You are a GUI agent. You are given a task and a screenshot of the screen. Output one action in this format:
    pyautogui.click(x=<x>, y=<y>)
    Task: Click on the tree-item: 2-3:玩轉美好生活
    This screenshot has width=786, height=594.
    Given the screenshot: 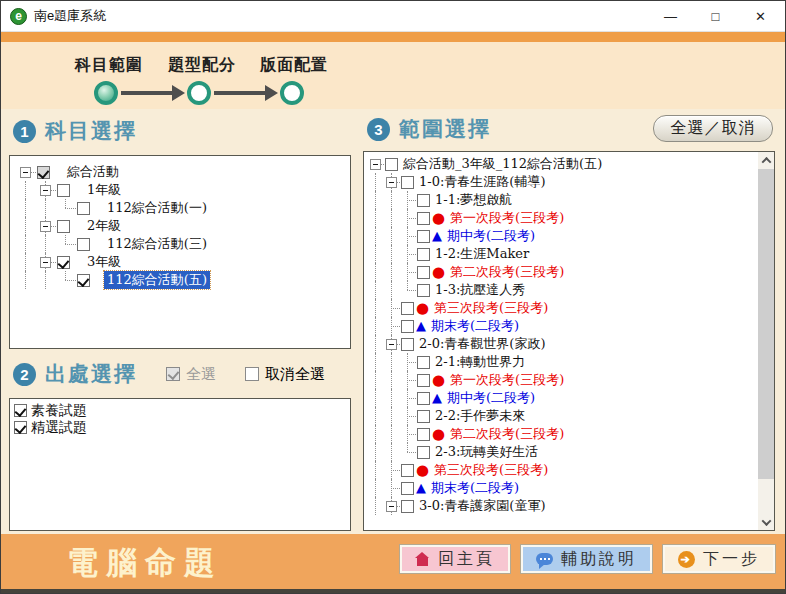 What is the action you would take?
    pyautogui.click(x=562, y=452)
    